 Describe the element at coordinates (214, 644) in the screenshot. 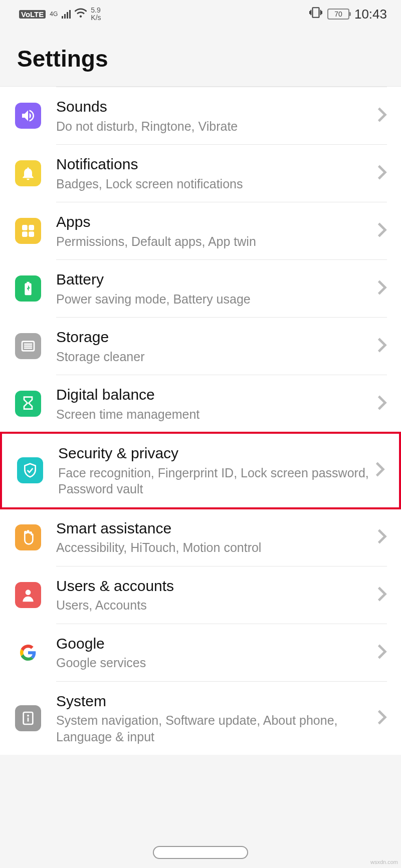

I see `item-title: Google` at that location.